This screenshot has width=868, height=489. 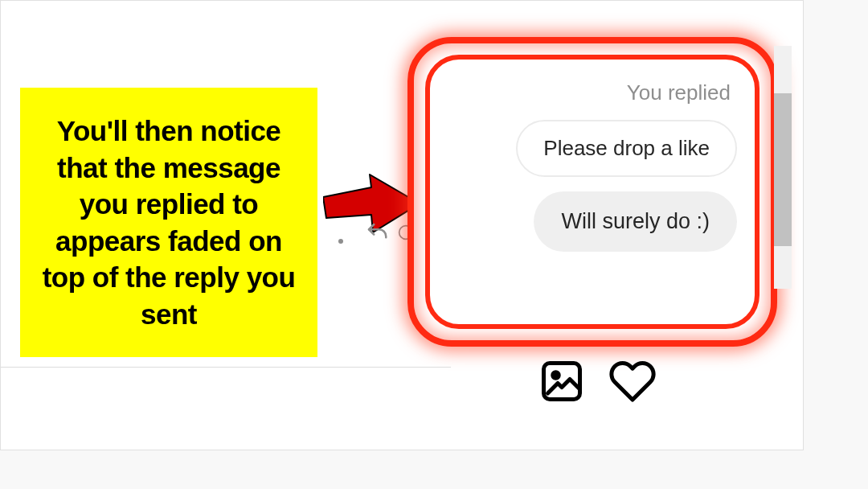 What do you see at coordinates (562, 381) in the screenshot?
I see `gallery-icon` at bounding box center [562, 381].